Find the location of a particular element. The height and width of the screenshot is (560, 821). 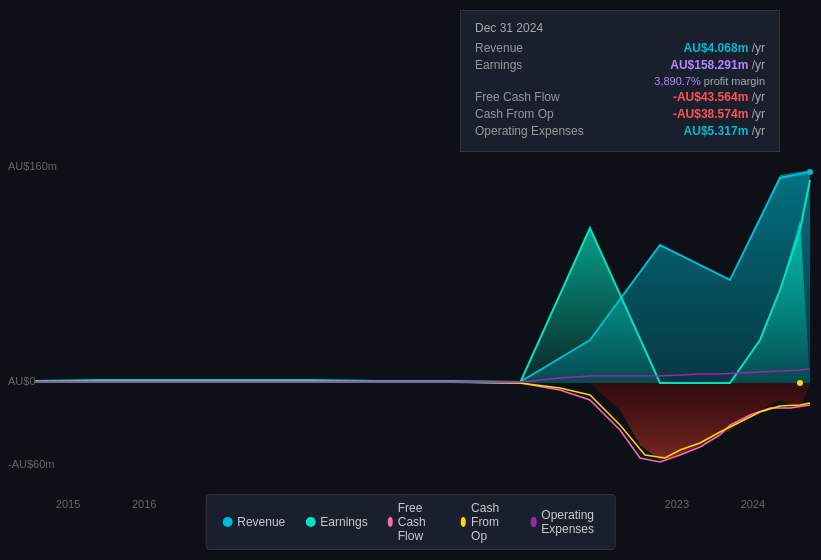

tooltip-earnings-value: AU$158.291m /yr is located at coordinates (718, 65).